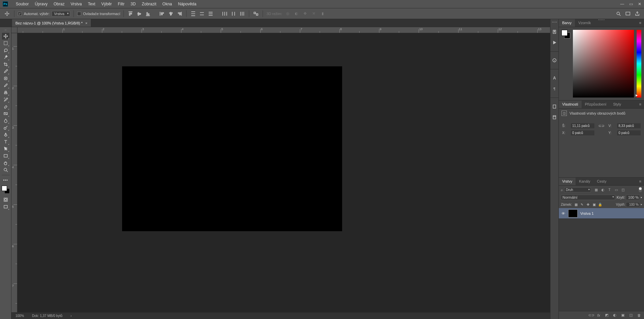 This screenshot has height=319, width=644. I want to click on close-button: ✕, so click(640, 4).